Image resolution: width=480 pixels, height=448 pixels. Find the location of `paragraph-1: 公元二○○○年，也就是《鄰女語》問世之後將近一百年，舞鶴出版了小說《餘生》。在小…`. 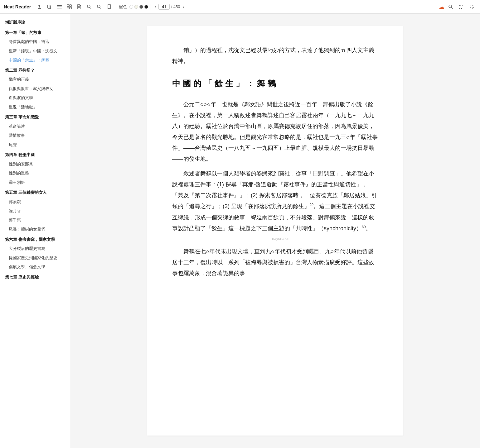

paragraph-1: 公元二○○○年，也就是《鄰女語》問世之後將近一百年，舞鶴出版了小說《餘生》。在小… is located at coordinates (275, 132).